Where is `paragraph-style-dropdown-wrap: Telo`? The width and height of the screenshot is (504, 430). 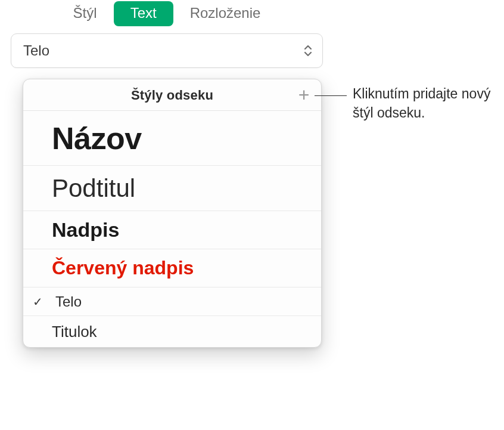 paragraph-style-dropdown-wrap: Telo is located at coordinates (167, 47).